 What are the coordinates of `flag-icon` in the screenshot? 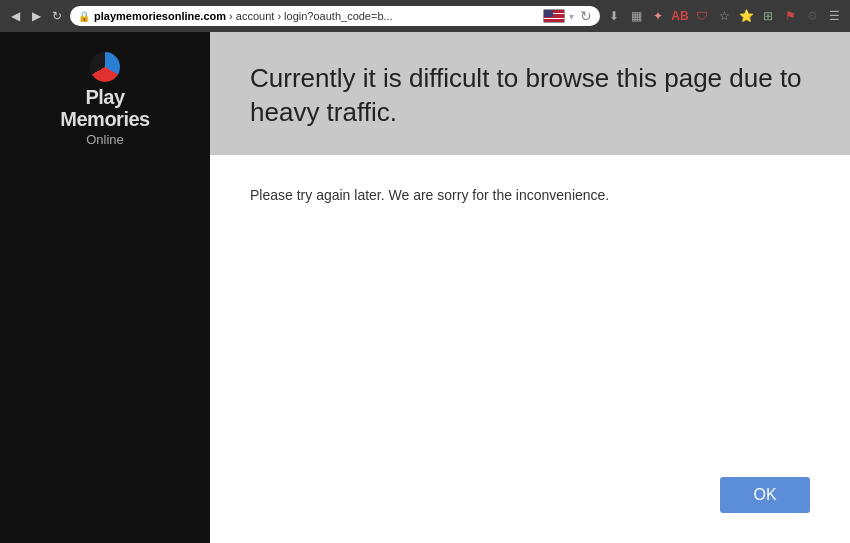 It's located at (554, 16).